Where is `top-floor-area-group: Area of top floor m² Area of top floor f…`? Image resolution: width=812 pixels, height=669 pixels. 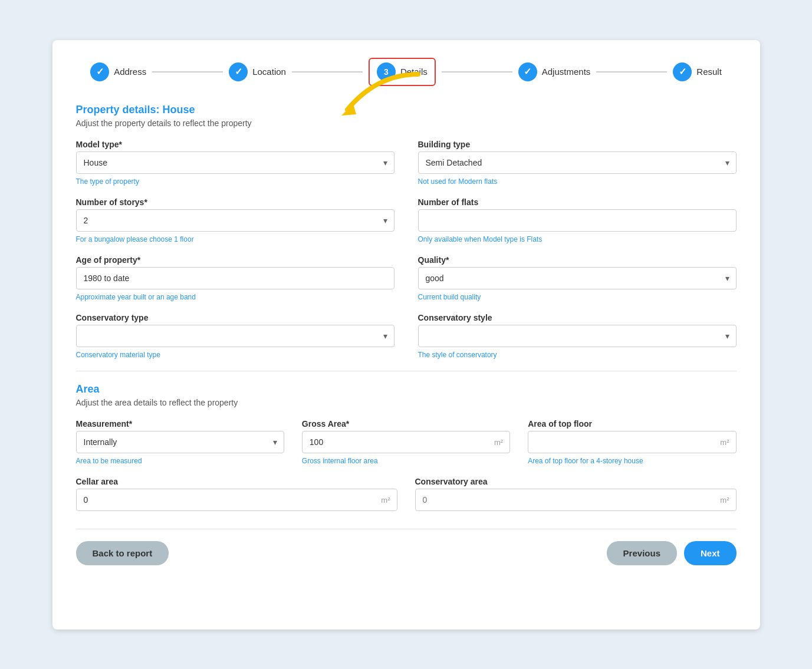
top-floor-area-group: Area of top floor m² Area of top floor f… is located at coordinates (632, 442).